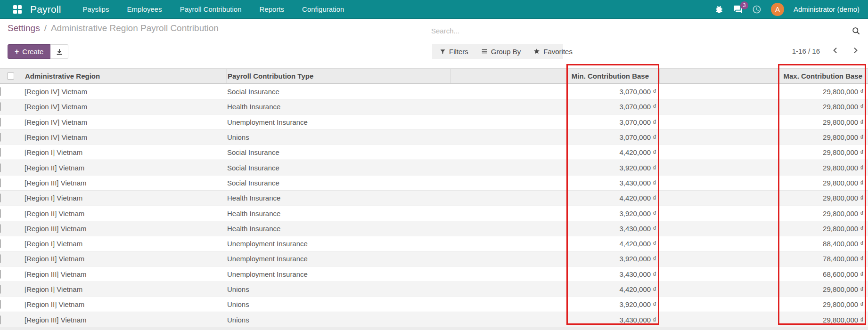  What do you see at coordinates (29, 52) in the screenshot?
I see `create-button: + Create` at bounding box center [29, 52].